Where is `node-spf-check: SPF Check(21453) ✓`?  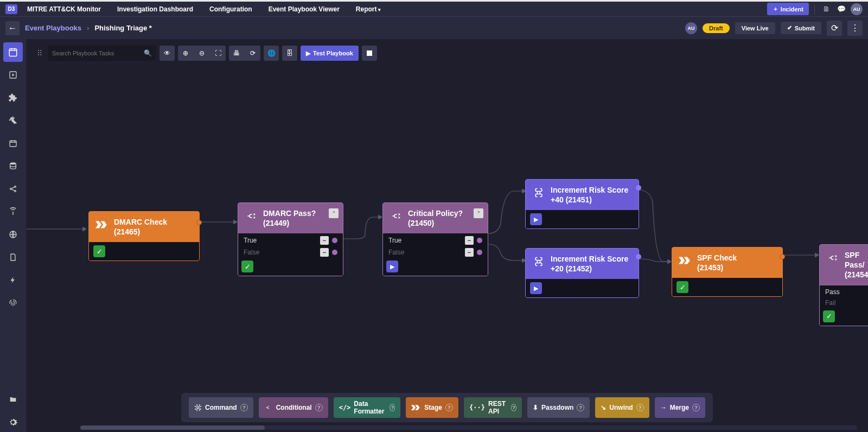 node-spf-check: SPF Check(21453) ✓ is located at coordinates (727, 272).